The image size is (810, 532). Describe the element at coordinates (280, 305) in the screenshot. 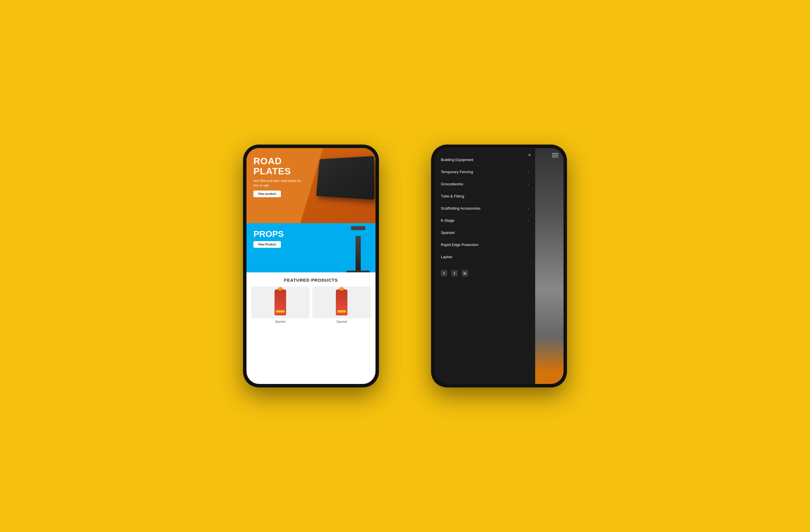

I see `product-card-1: Spanset` at that location.